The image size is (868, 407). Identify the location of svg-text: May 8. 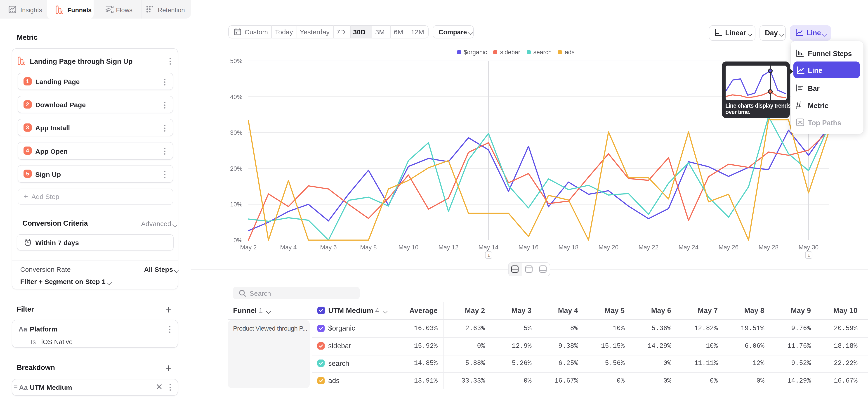
(369, 247).